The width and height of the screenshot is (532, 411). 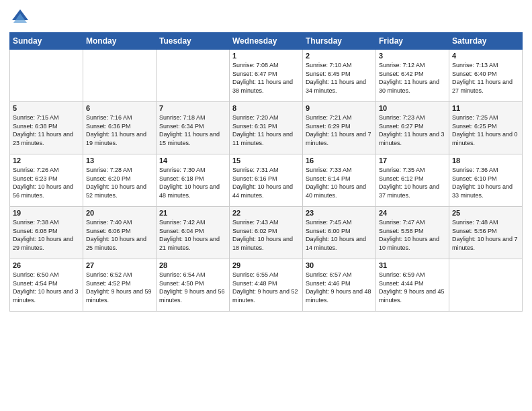 What do you see at coordinates (486, 181) in the screenshot?
I see `calendar-cell: 18Sunrise: 7:36 AM Sunset: 6:10 PM Dayli…` at bounding box center [486, 181].